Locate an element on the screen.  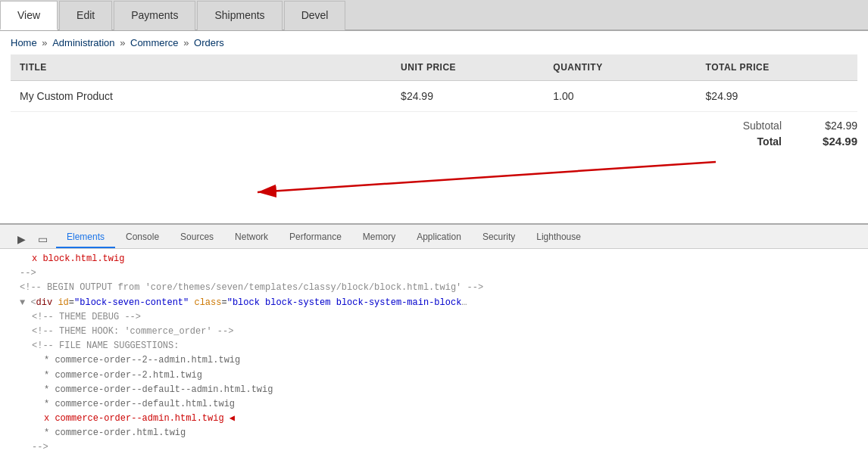
total-label: Total is located at coordinates (755, 141).